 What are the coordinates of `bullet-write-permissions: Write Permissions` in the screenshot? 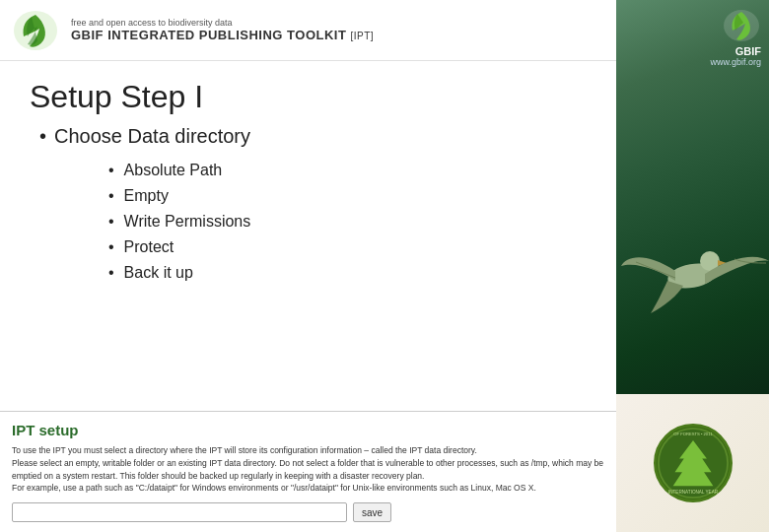 It's located at (347, 222).